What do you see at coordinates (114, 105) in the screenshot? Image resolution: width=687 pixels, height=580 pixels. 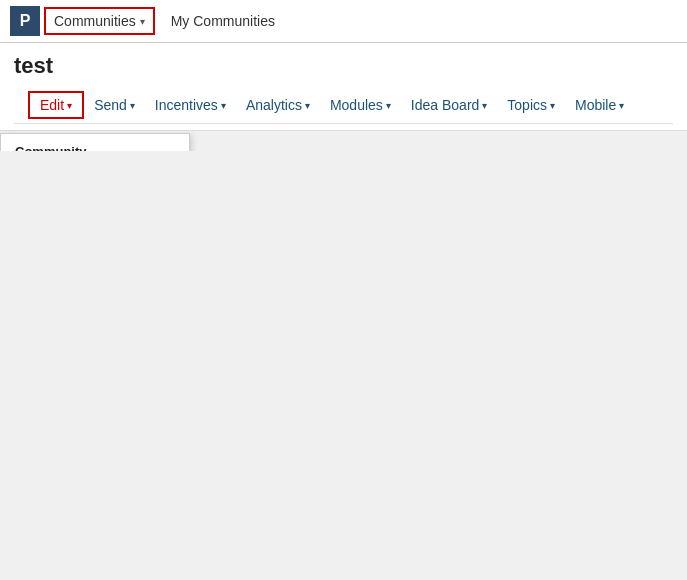 I see `nav-item-send: Send ▾` at bounding box center [114, 105].